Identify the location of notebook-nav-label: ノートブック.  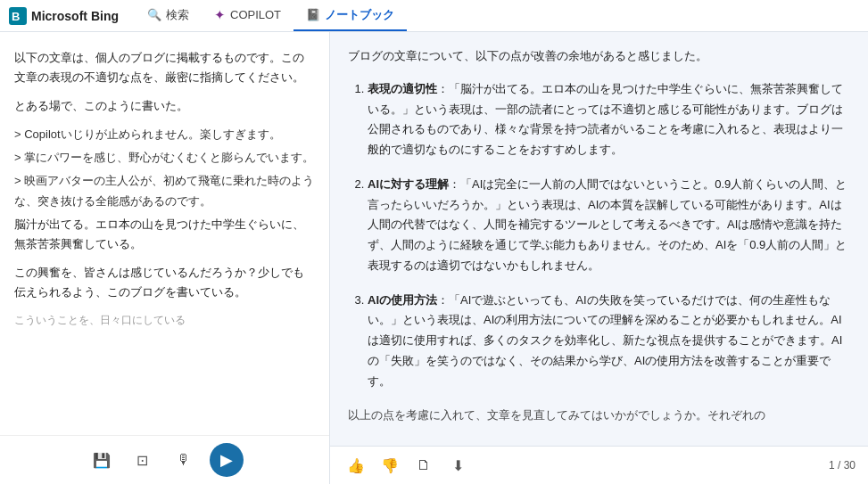
(360, 15).